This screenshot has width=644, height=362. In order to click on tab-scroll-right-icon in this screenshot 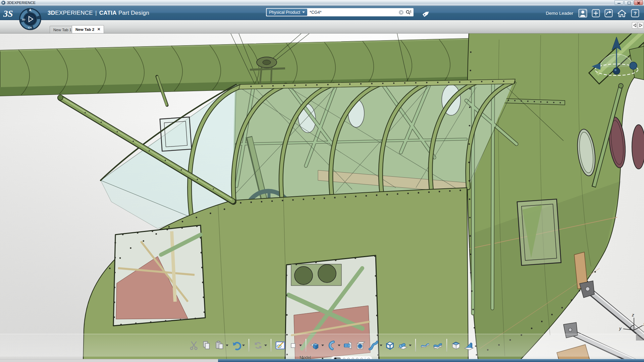, I will do `click(641, 25)`.